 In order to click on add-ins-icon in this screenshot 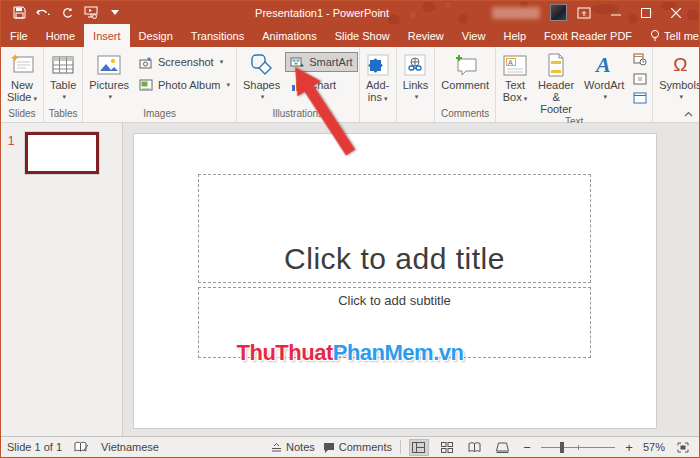, I will do `click(378, 65)`.